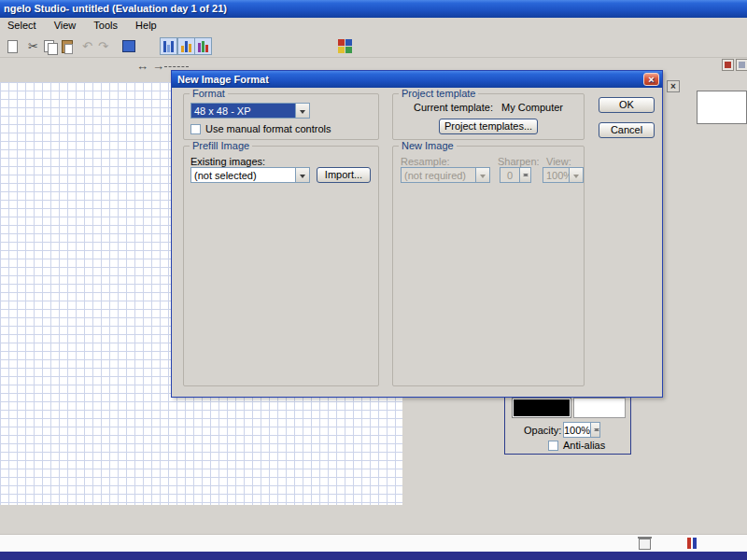 The width and height of the screenshot is (747, 560). Describe the element at coordinates (374, 556) in the screenshot. I see `taskbar-edge` at that location.